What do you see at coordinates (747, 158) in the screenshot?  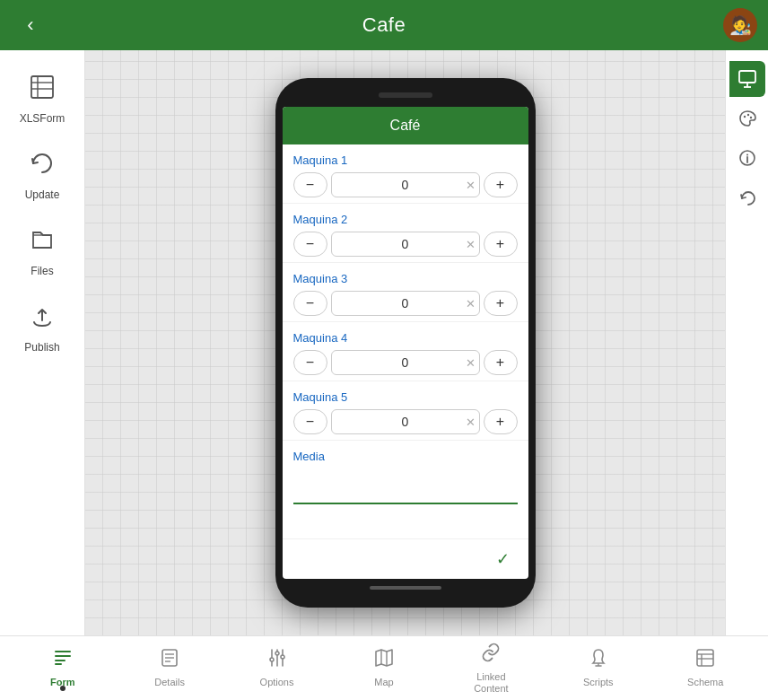 I see `right-tool-info` at bounding box center [747, 158].